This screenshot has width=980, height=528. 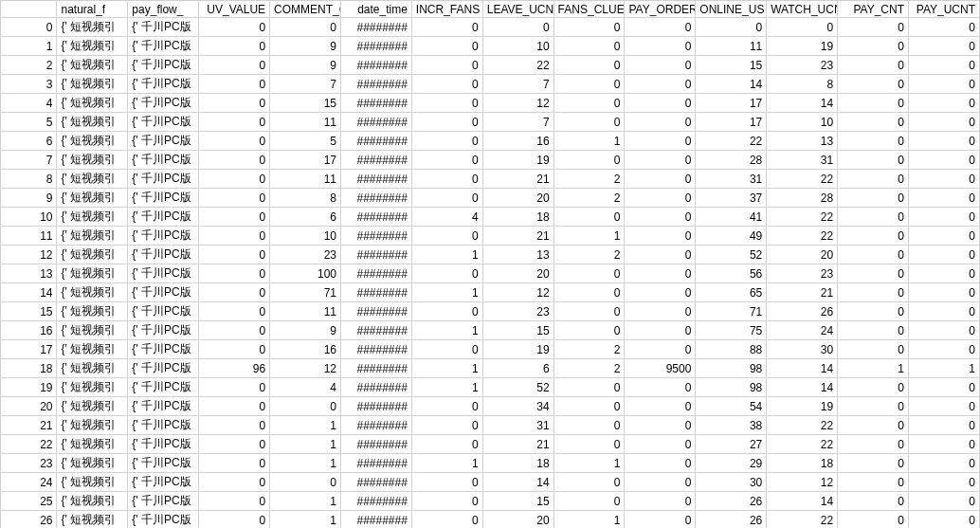 What do you see at coordinates (491, 84) in the screenshot?
I see `table-row: 3{' 短视频引{' 千川PC版07########070014800` at bounding box center [491, 84].